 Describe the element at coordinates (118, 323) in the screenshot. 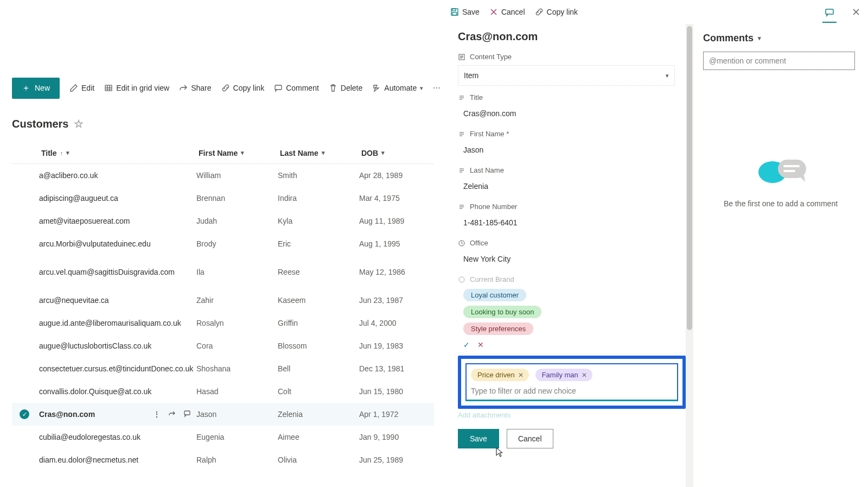

I see `cell-title: augue.id.ante@liberomaurisaliquam.co.uk` at that location.